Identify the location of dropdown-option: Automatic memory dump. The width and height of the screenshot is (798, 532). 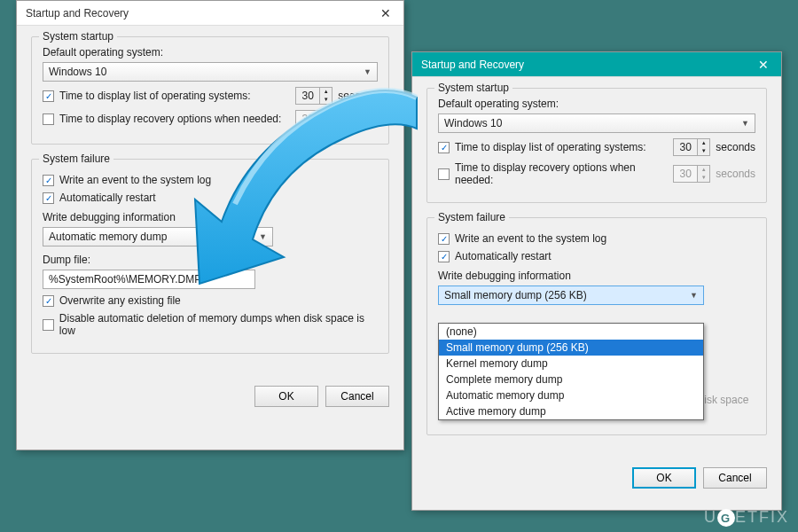
(571, 395).